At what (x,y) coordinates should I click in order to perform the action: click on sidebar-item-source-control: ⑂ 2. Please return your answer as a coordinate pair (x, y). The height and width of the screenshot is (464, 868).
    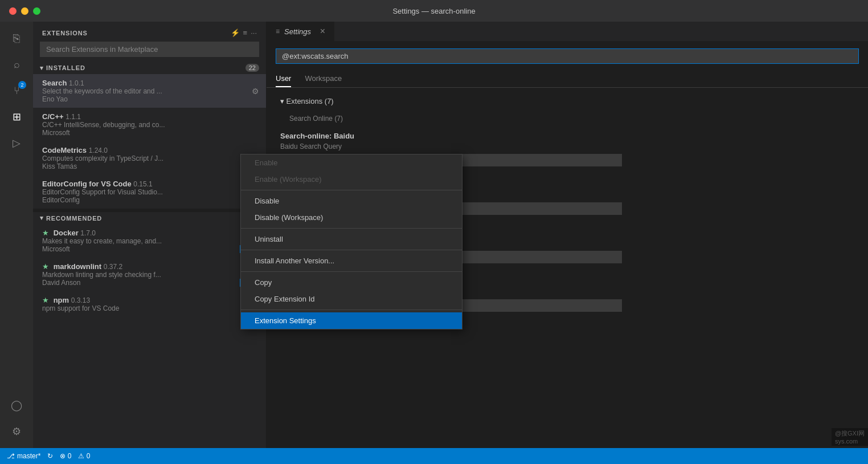
    Looking at the image, I should click on (17, 91).